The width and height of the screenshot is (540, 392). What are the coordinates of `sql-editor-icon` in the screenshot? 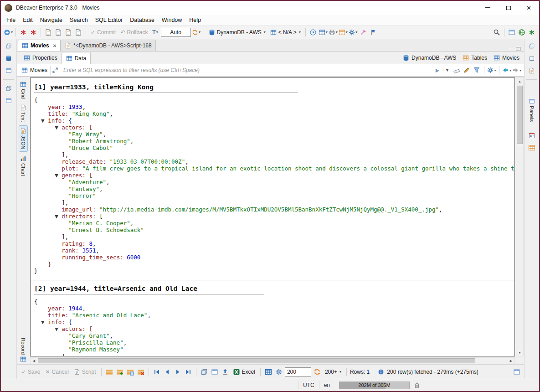 It's located at (48, 32).